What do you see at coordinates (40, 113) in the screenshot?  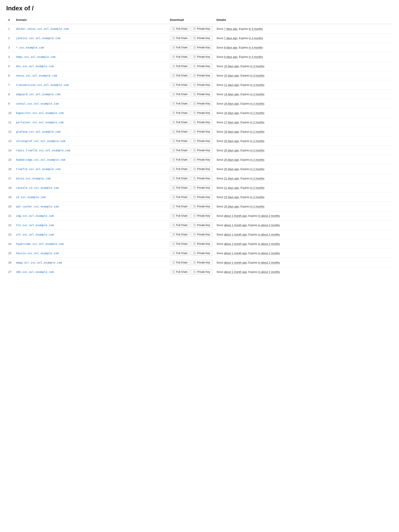 I see `domain-link: kapacitor.svc.ovl.example.com` at bounding box center [40, 113].